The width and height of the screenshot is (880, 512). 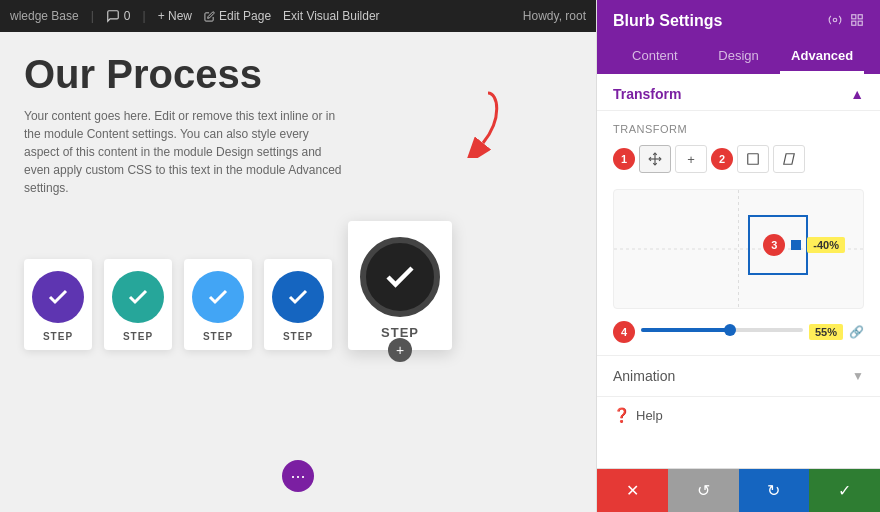 What do you see at coordinates (738, 376) in the screenshot?
I see `animation-section: Animation ▼` at bounding box center [738, 376].